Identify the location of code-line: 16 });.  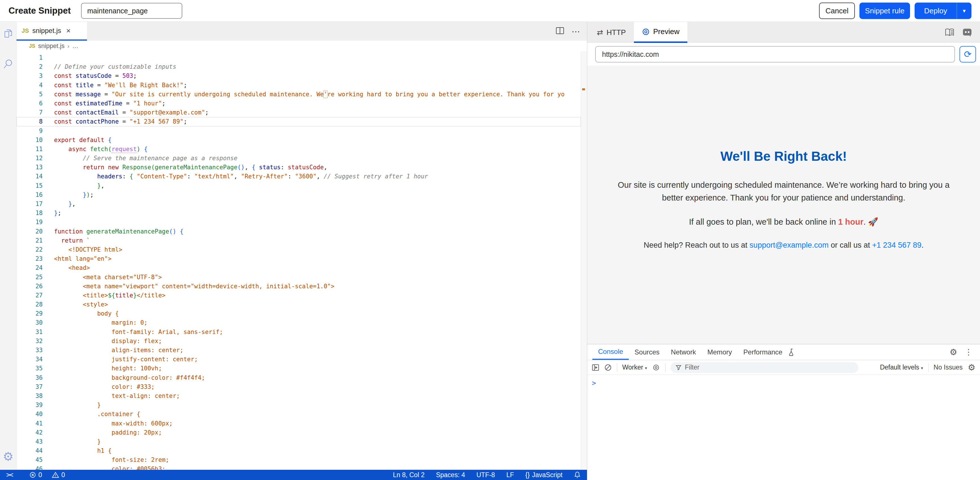
(298, 195).